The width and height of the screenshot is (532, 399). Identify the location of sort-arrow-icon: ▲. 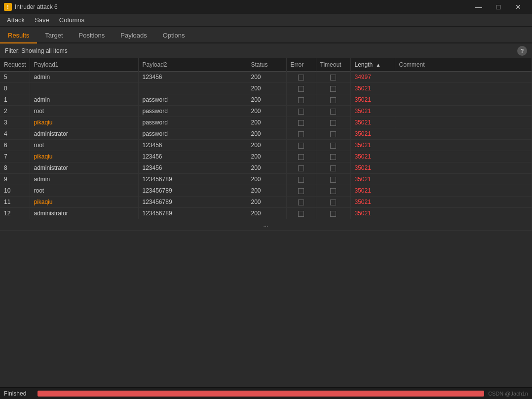
(379, 65).